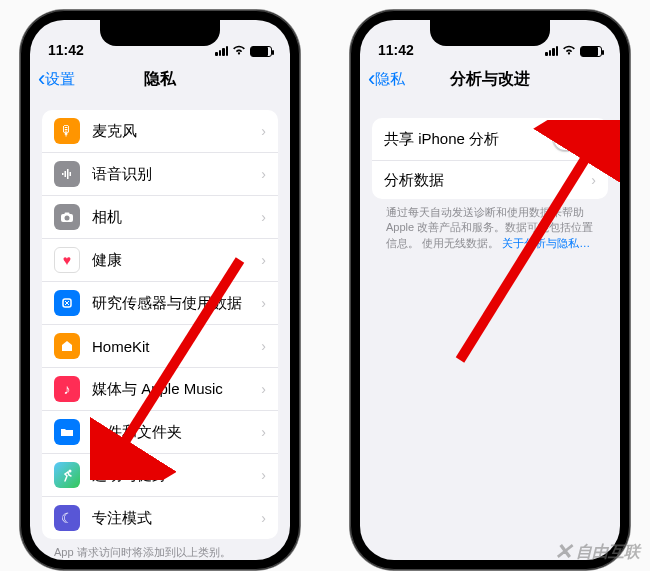  Describe the element at coordinates (160, 550) in the screenshot. I see `group-footnote: App 请求访问时将添加到以上类别。` at that location.